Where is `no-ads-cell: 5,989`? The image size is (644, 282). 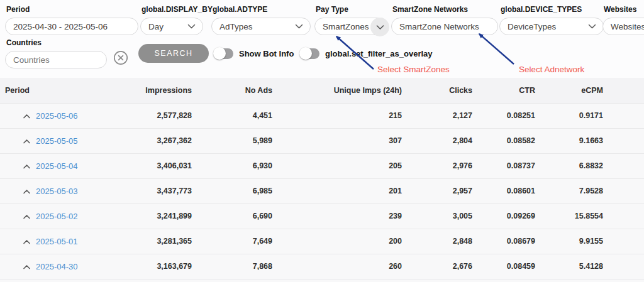
no-ads-cell: 5,989 is located at coordinates (234, 141).